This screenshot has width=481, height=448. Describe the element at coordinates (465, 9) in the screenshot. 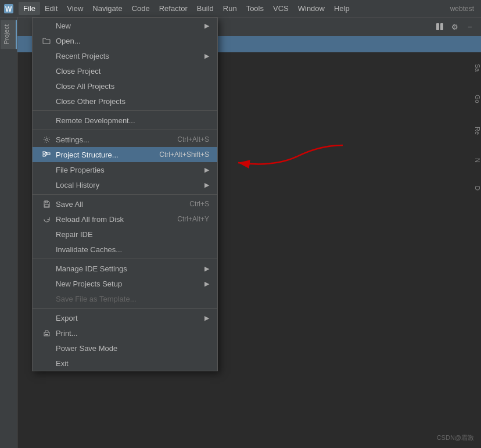

I see `app-title: webtest` at that location.